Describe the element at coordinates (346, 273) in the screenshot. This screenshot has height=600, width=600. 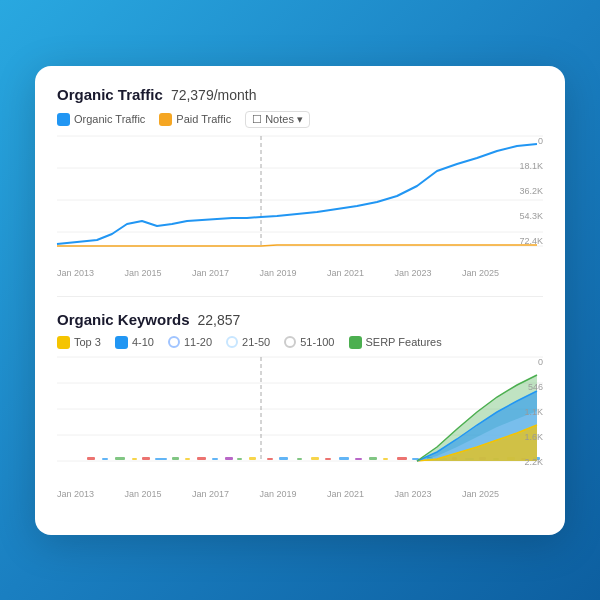
I see `x-label-4: Jan 2021` at that location.